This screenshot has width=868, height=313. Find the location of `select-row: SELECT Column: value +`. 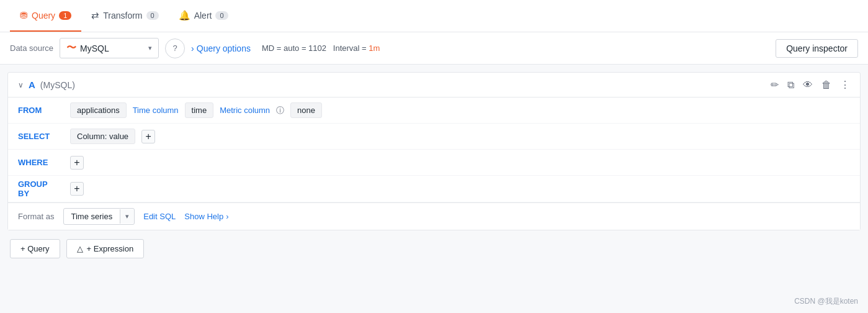

select-row: SELECT Column: value + is located at coordinates (434, 137).